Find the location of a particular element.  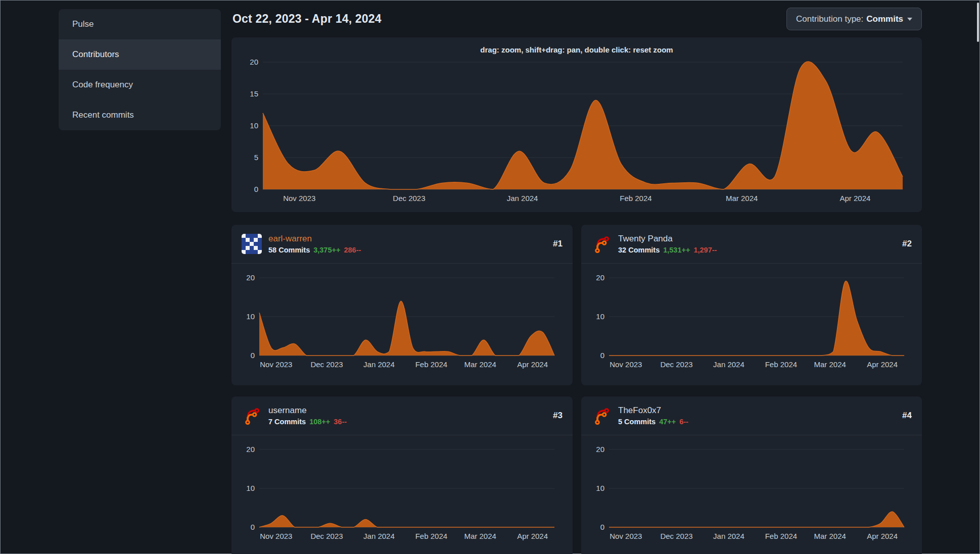

contributor-card: username 7 Commits 108++ 36-- #3 01020No… is located at coordinates (402, 475).